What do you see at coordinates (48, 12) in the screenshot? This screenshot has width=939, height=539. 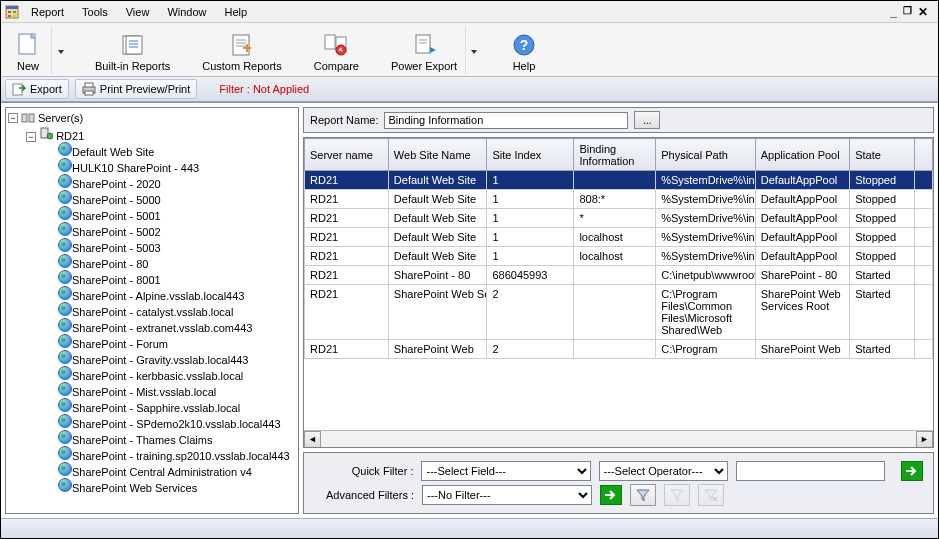 I see `menu-report: Report` at bounding box center [48, 12].